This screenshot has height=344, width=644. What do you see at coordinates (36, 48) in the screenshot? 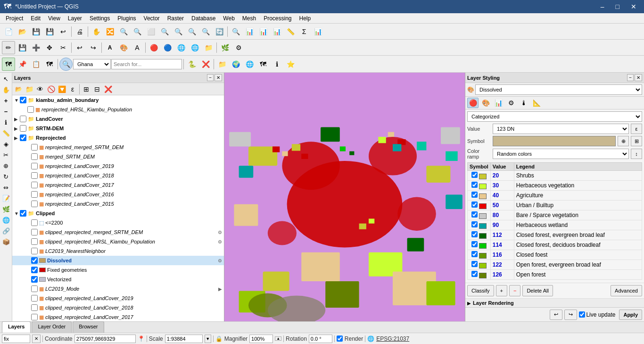
I see `add-feature-button: ➕` at bounding box center [36, 48].